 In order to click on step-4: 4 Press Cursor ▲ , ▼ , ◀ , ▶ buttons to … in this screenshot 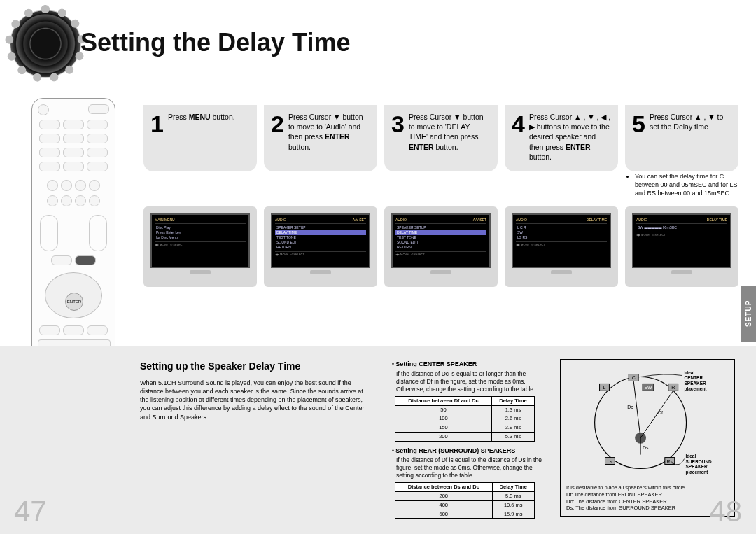, I will do `click(561, 139)`.